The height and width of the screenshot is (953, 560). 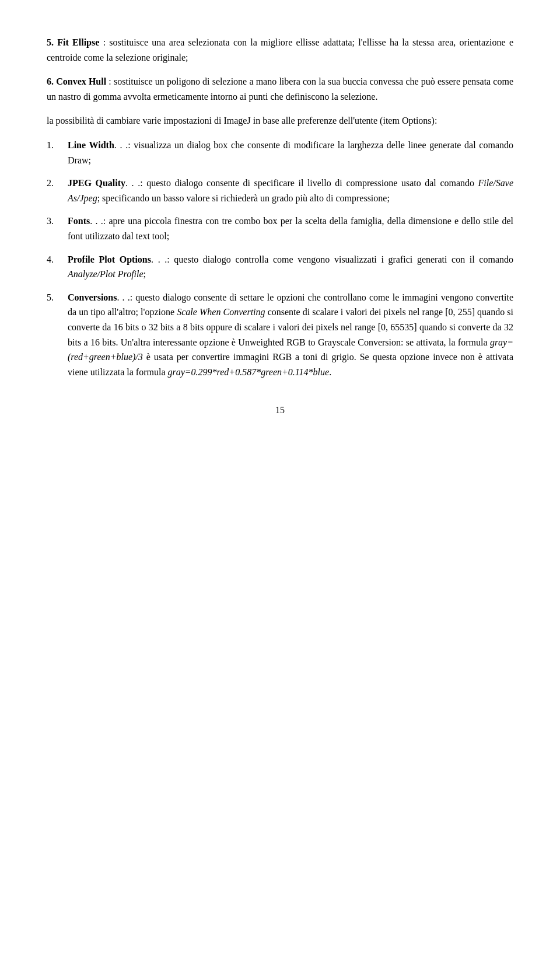 What do you see at coordinates (280, 335) in the screenshot?
I see `list-item-conversions: 5. Conversions. . .: questo dialogo cons…` at bounding box center [280, 335].